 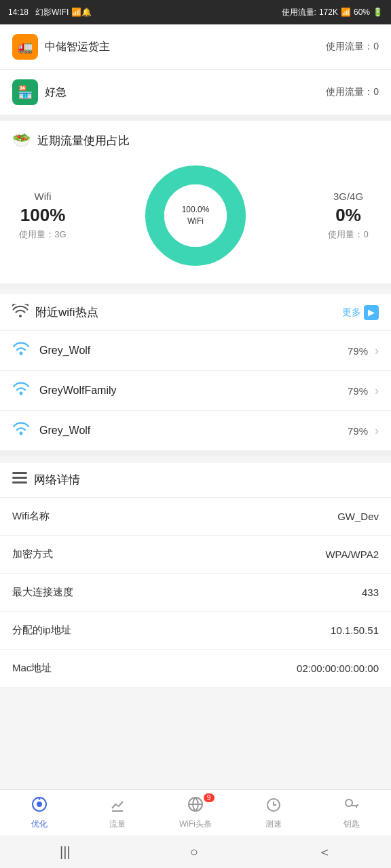 I want to click on app-item-0: 🚛 中储智运货主 使用流量：0, so click(x=196, y=47).